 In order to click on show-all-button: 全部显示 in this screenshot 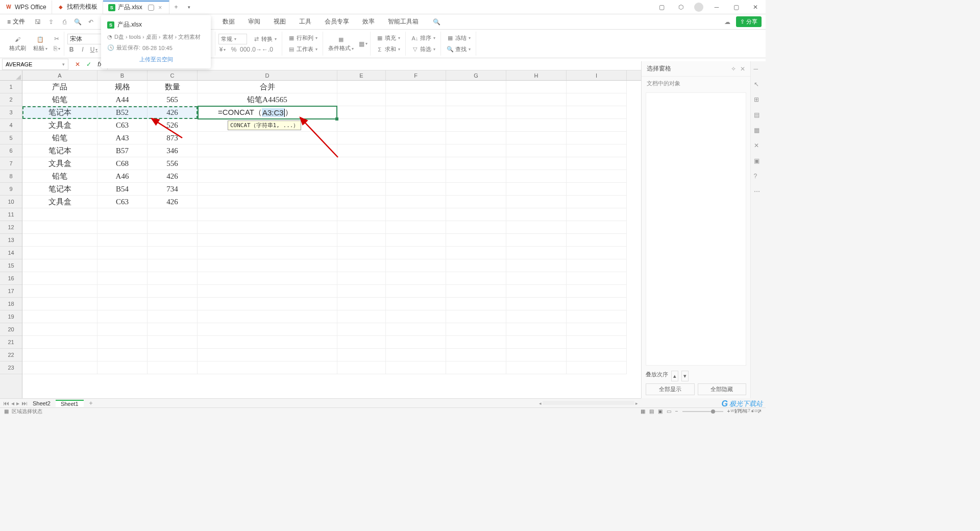, I will do `click(670, 389)`.